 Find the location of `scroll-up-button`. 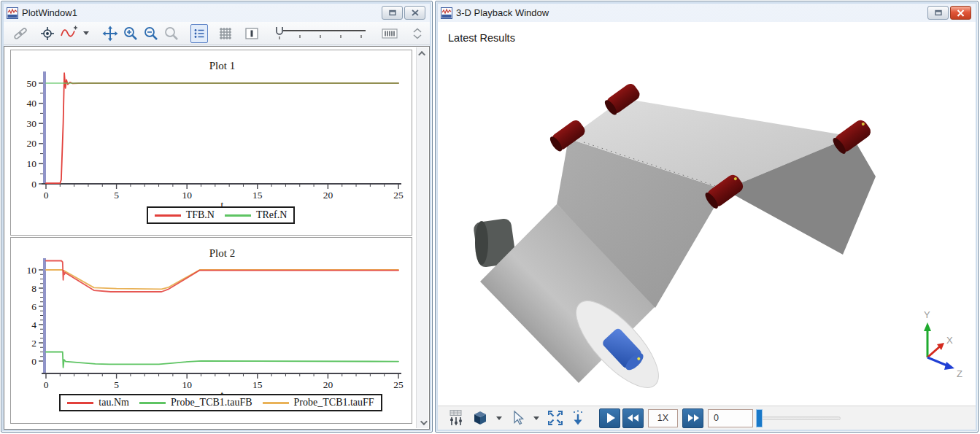

scroll-up-button is located at coordinates (423, 53).